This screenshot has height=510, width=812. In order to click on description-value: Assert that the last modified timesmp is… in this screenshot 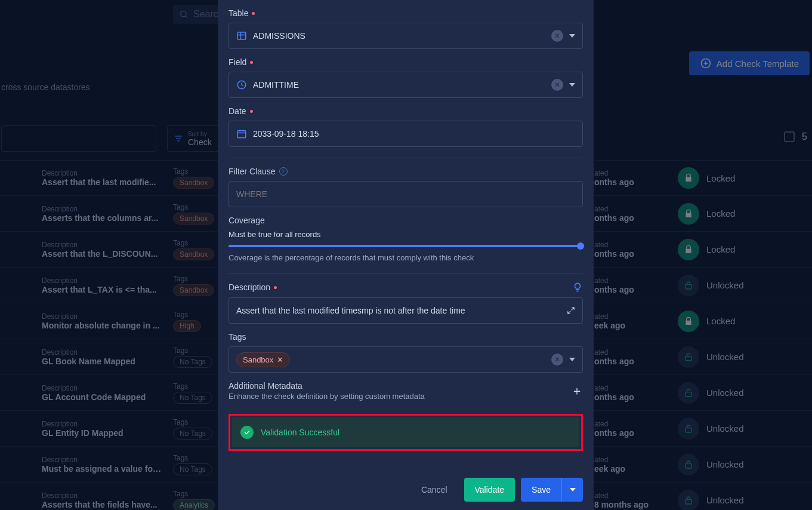, I will do `click(406, 311)`.